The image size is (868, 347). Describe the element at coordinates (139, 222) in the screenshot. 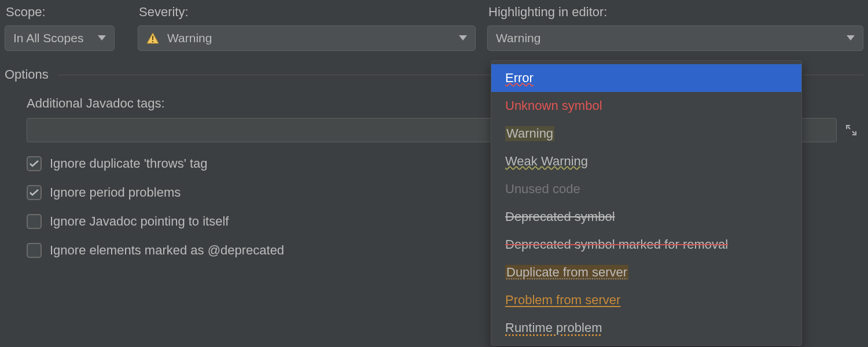

I see `check-label: Ignore Javadoc pointing to itself` at that location.